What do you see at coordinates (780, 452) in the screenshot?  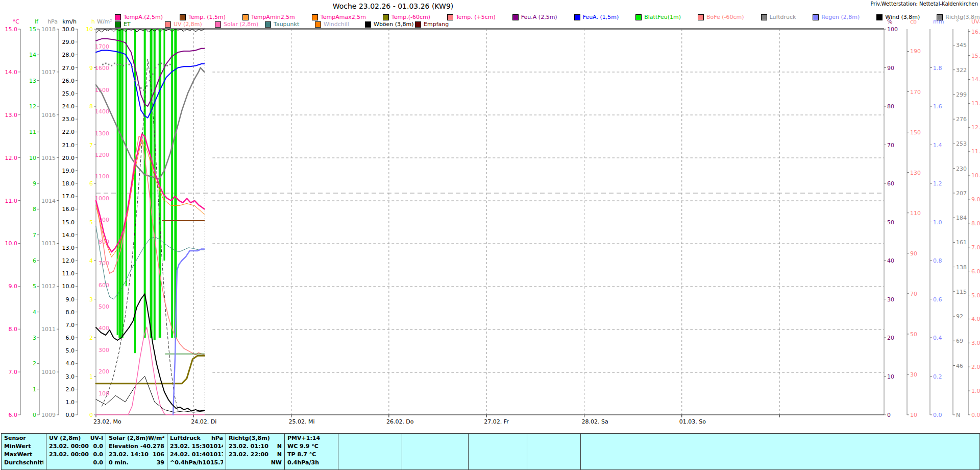 I see `table-empty-fill` at bounding box center [780, 452].